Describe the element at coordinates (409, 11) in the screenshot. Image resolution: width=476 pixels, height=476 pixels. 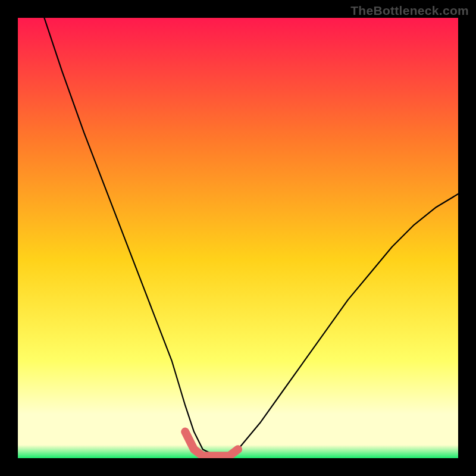
I see `watermark-text: TheBottleneck.com` at that location.